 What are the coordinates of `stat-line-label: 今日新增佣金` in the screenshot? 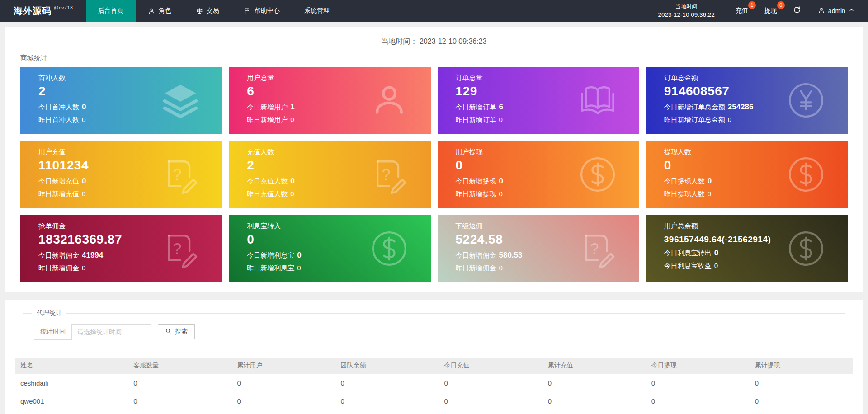 It's located at (476, 255).